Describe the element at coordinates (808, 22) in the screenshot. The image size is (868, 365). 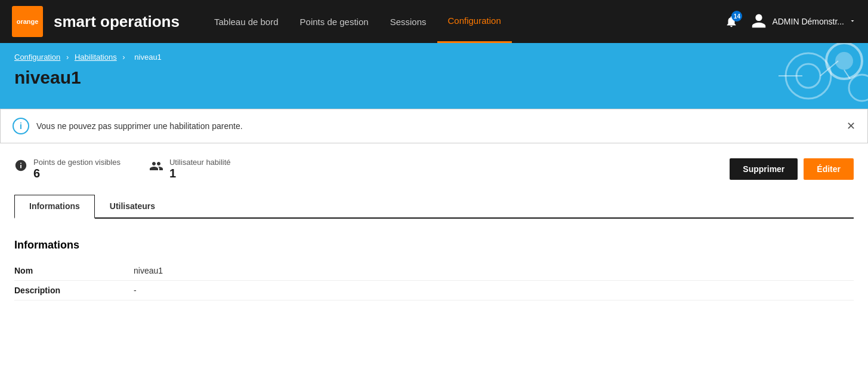
I see `user-name: ADMIN Démonstr...` at that location.